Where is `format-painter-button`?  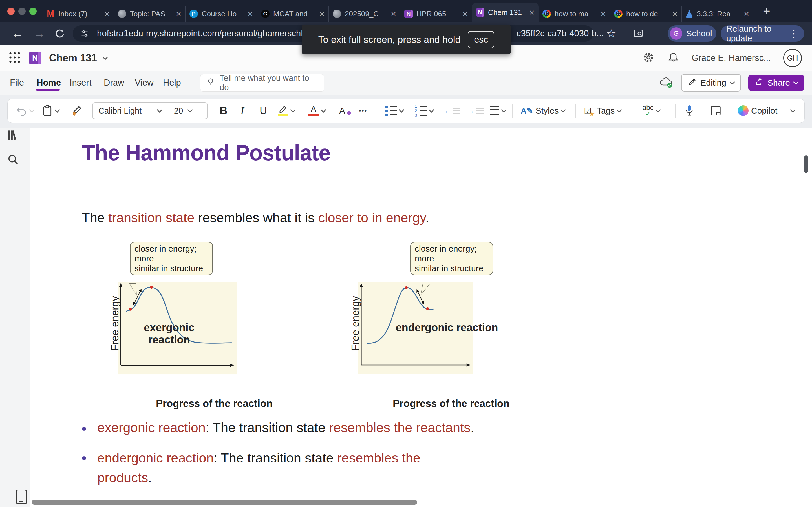
format-painter-button is located at coordinates (78, 111).